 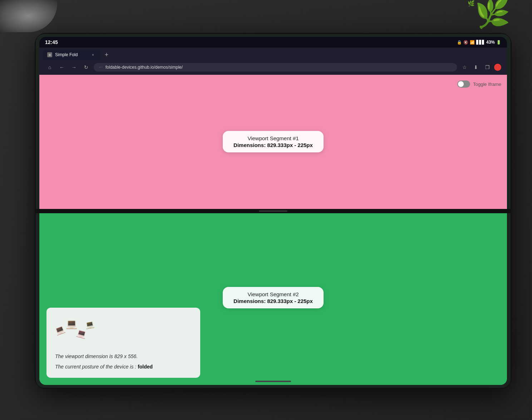 What do you see at coordinates (273, 381) in the screenshot?
I see `home-indicator` at bounding box center [273, 381].